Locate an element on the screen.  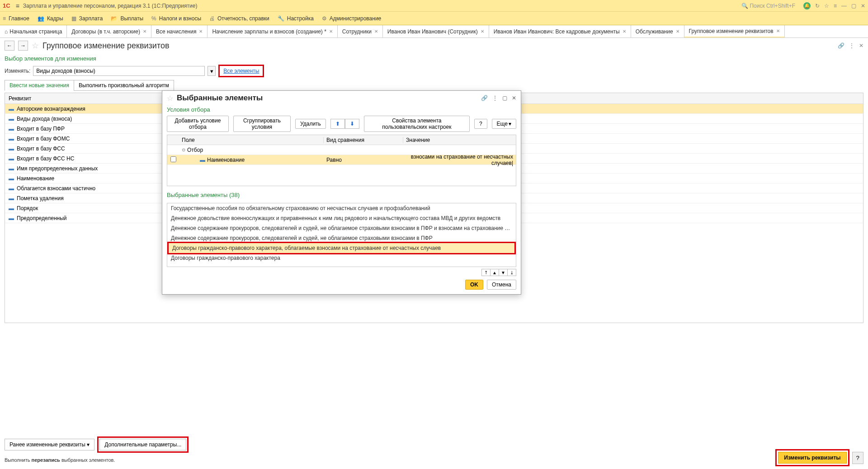
execute-button: Изменить реквизиты is located at coordinates (812, 458).